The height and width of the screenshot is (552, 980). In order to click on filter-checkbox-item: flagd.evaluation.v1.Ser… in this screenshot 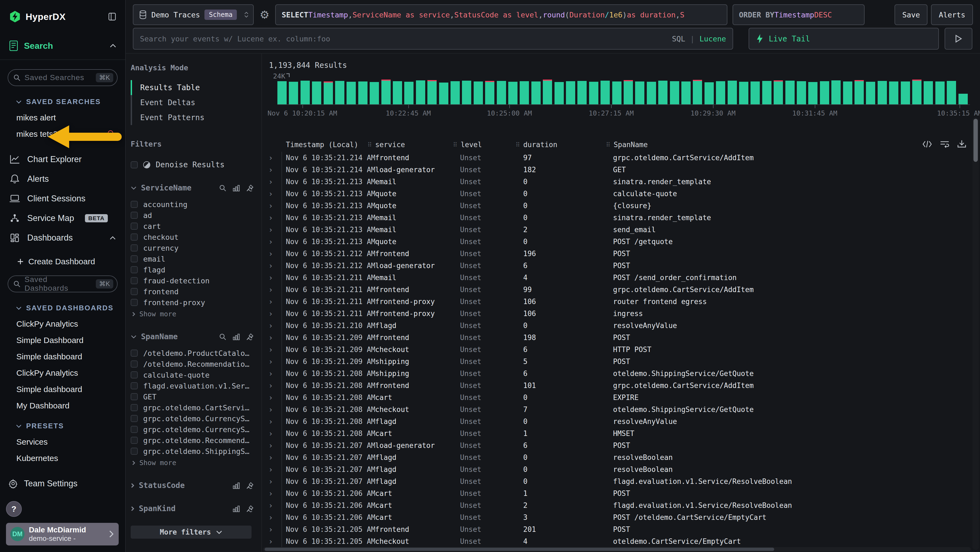, I will do `click(192, 386)`.